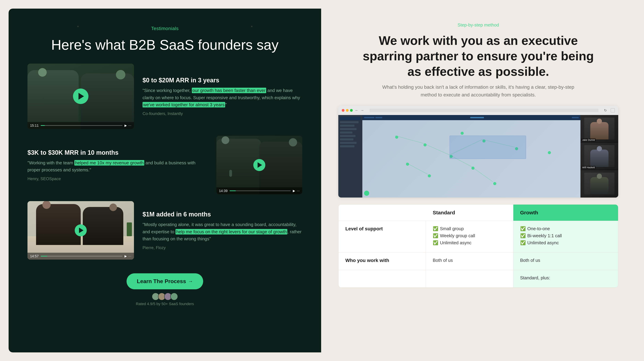 The width and height of the screenshot is (644, 361). I want to click on check-weekly-call: ✅ Weekly group call, so click(470, 236).